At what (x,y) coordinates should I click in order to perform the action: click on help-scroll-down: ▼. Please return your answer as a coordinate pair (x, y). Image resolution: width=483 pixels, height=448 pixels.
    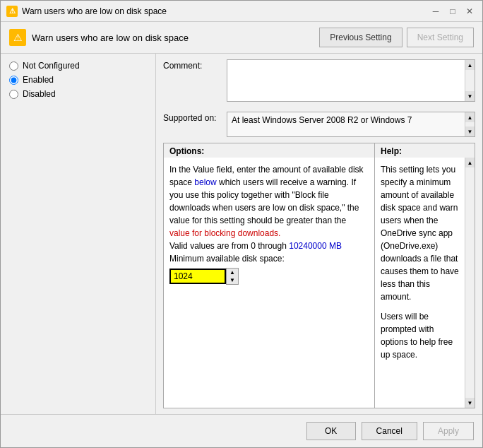
    Looking at the image, I should click on (470, 403).